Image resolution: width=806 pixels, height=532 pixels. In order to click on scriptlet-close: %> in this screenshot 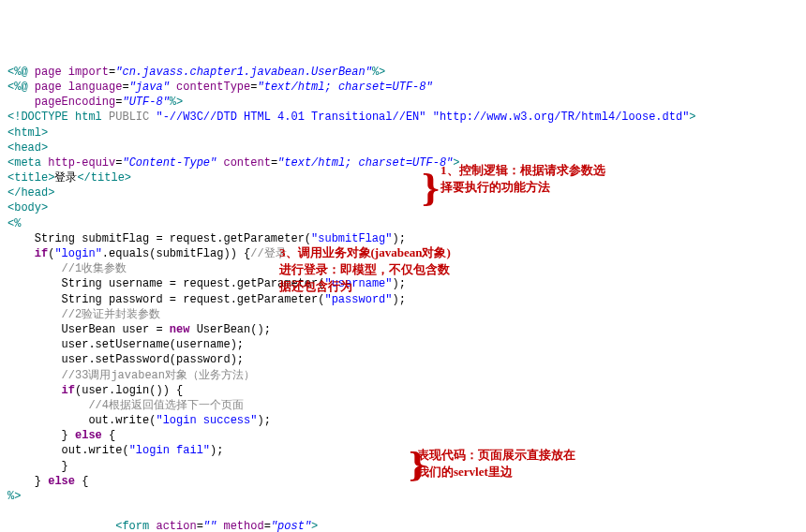, I will do `click(14, 496)`.